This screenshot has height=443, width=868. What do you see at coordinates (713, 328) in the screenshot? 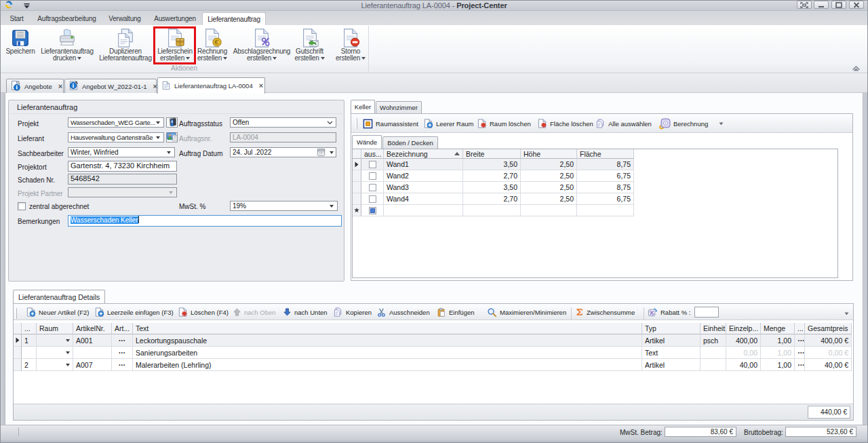
I see `column-header: Einheit` at bounding box center [713, 328].